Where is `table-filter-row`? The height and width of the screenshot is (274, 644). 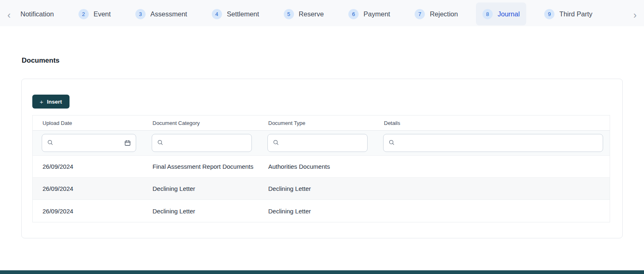 table-filter-row is located at coordinates (321, 143).